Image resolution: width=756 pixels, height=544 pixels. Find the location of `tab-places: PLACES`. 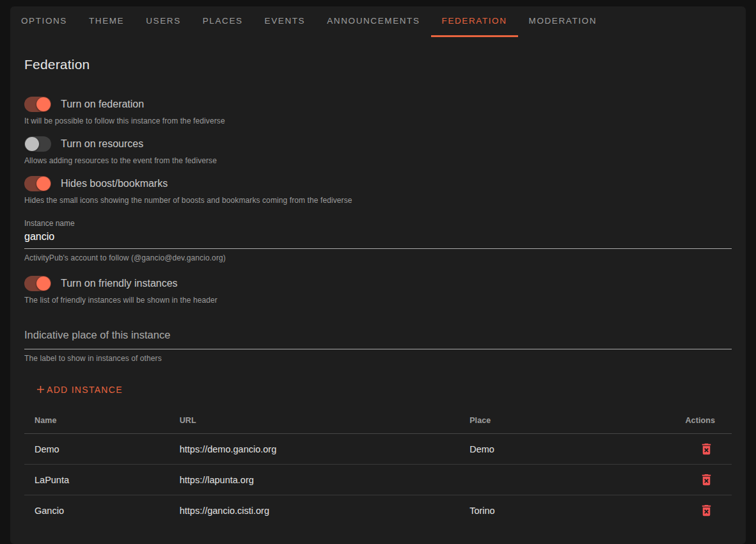

tab-places: PLACES is located at coordinates (223, 22).